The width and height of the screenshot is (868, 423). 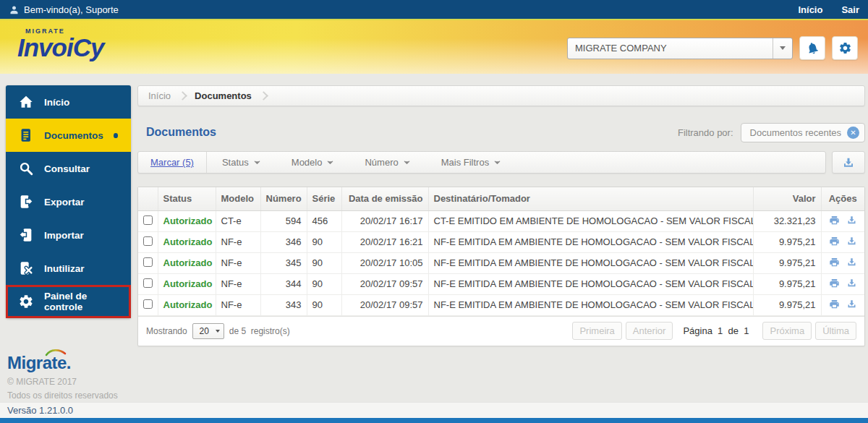 What do you see at coordinates (434, 9) in the screenshot?
I see `top-bar: Bem-vindo(a), Suporte Início Sair` at bounding box center [434, 9].